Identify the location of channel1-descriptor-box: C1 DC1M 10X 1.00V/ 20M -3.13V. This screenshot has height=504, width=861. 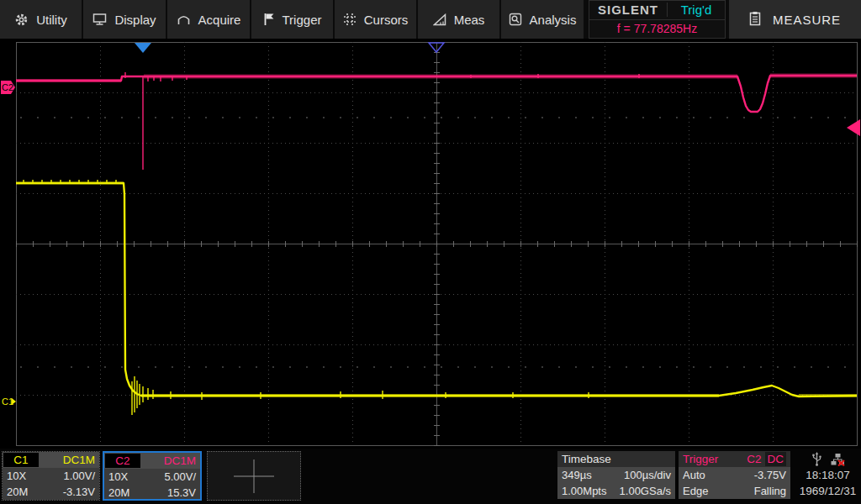
(50, 475).